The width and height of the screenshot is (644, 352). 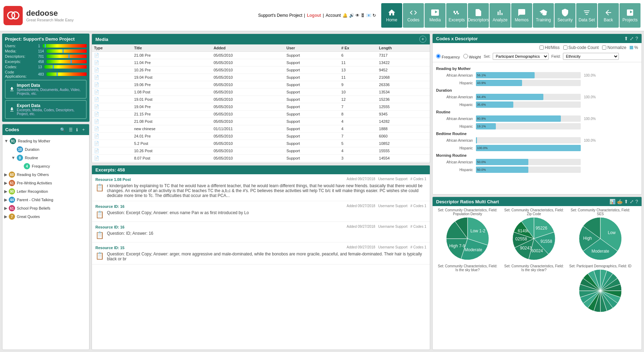 What do you see at coordinates (261, 143) in the screenshot?
I see `table-row: 📄 5.2 Post 05/05/2010 Support 5 10852` at bounding box center [261, 143].